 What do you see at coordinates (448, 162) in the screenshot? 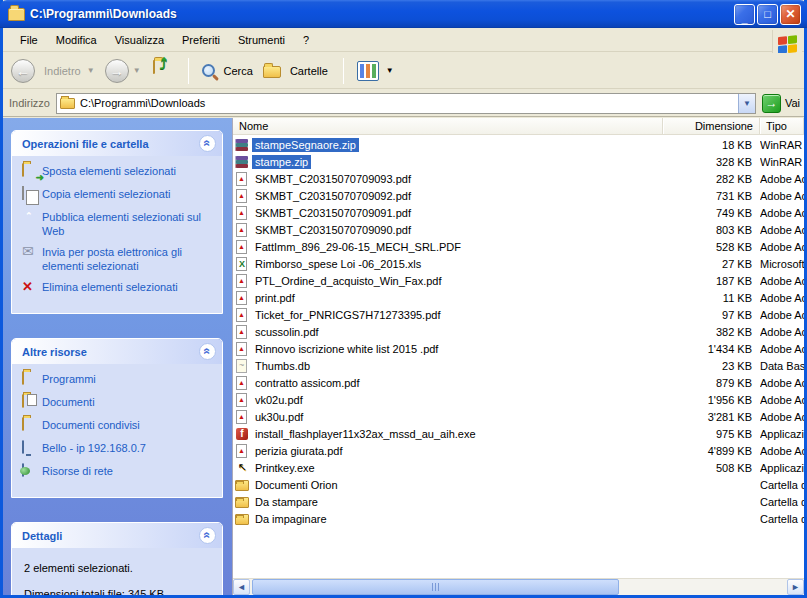
I see `file-name-cell: stampe.zip` at bounding box center [448, 162].